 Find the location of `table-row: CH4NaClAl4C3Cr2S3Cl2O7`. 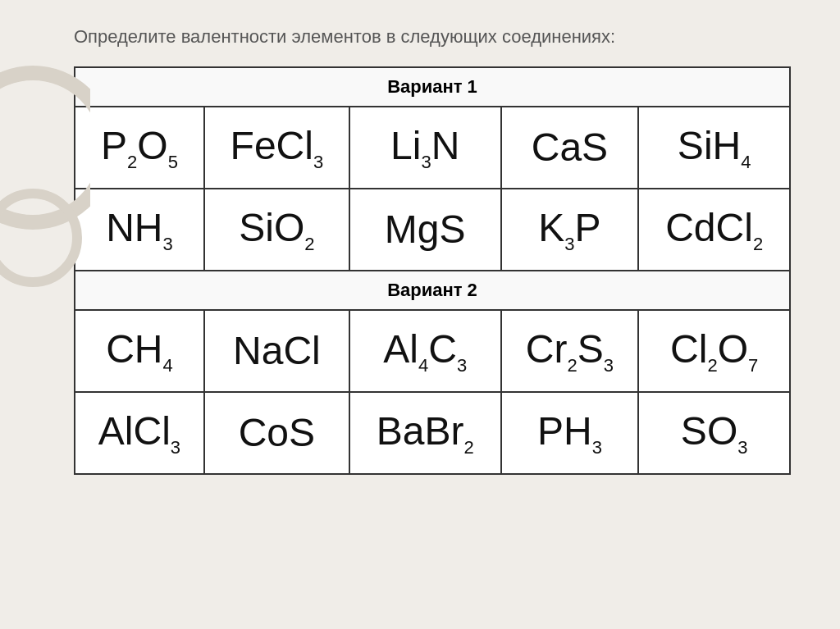

table-row: CH4NaClAl4C3Cr2S3Cl2O7 is located at coordinates (432, 351).